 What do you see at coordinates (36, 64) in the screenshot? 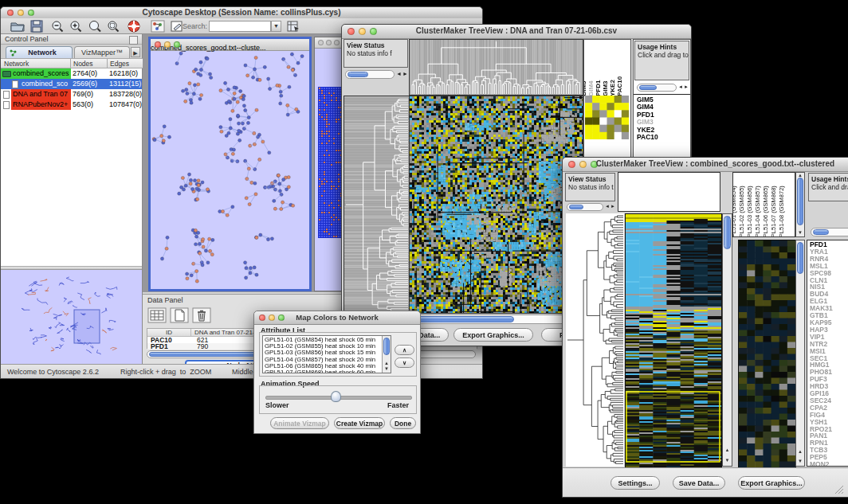
I see `col-network: Network` at bounding box center [36, 64].